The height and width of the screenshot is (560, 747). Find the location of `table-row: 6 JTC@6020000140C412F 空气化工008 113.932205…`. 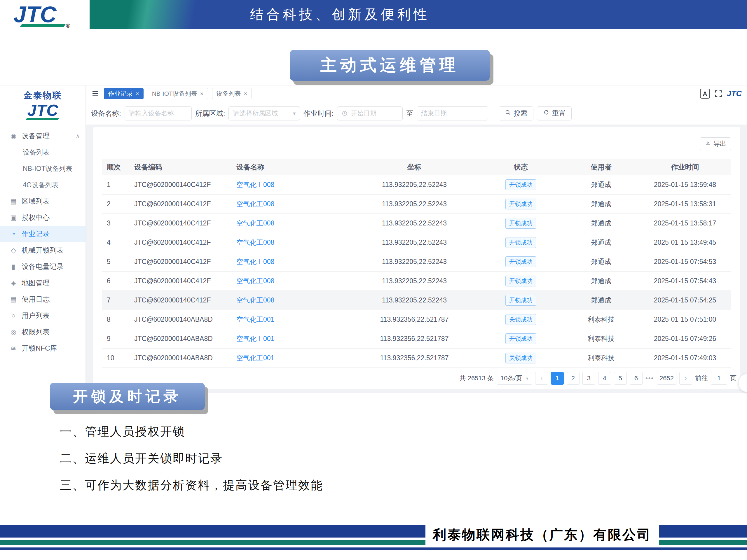

table-row: 6 JTC@6020000140C412F 空气化工008 113.932205… is located at coordinates (417, 281).